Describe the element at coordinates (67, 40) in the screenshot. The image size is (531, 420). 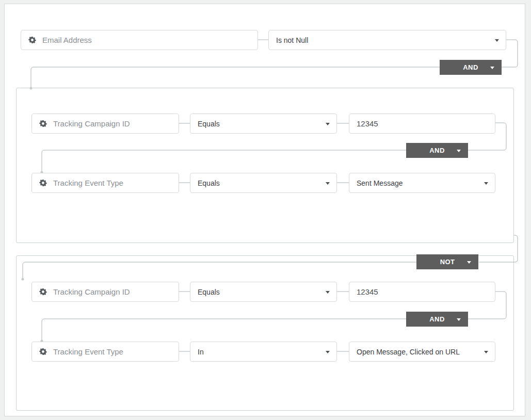
I see `field-label: Email Address` at that location.